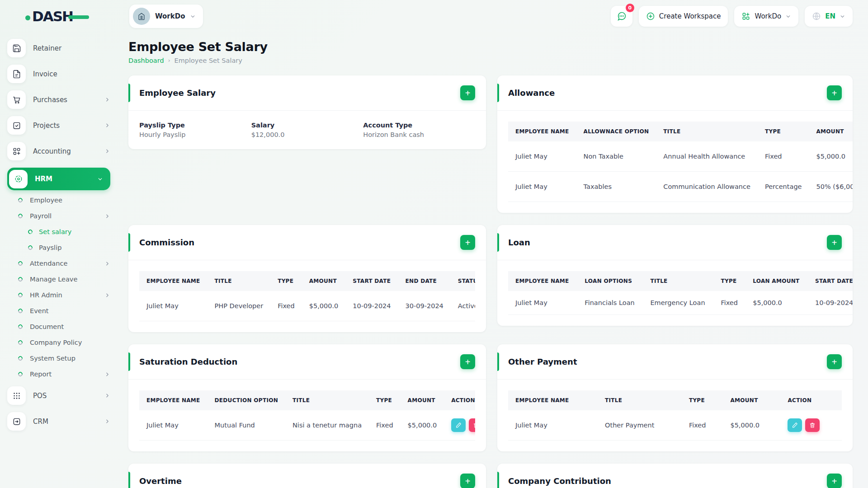  I want to click on add-saturation-deduction-button: +, so click(467, 361).